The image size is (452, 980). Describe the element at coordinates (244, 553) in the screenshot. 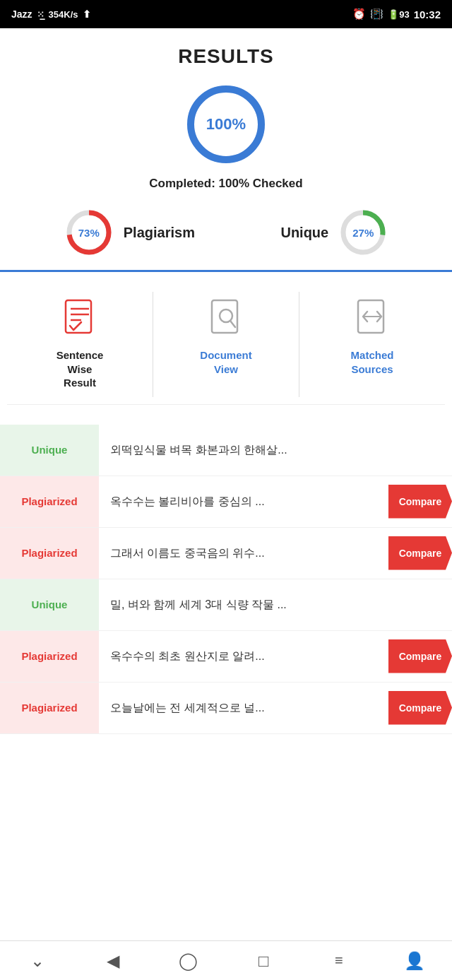

I see `sentence-text-2: 그래서 이름도 중국음의 위수...` at that location.